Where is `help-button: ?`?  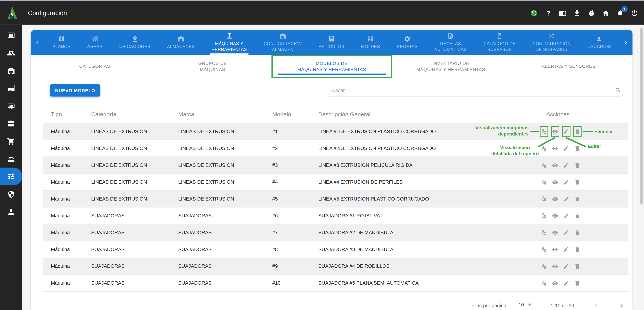 help-button: ? is located at coordinates (548, 13).